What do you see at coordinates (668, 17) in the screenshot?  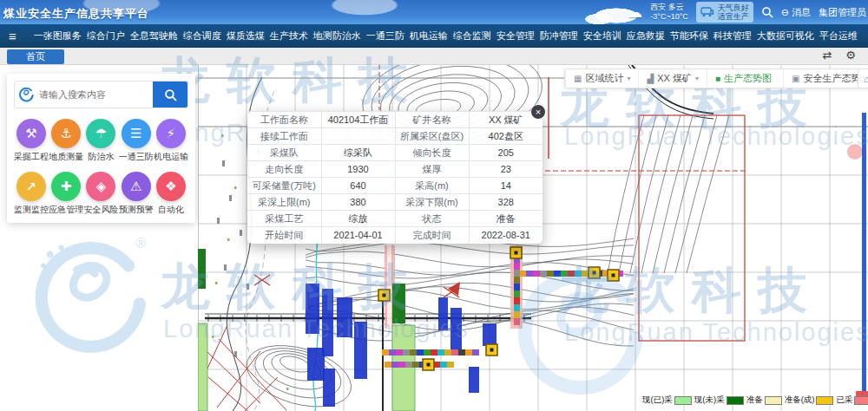 I see `weather-temp: -3°C~10°C` at bounding box center [668, 17].